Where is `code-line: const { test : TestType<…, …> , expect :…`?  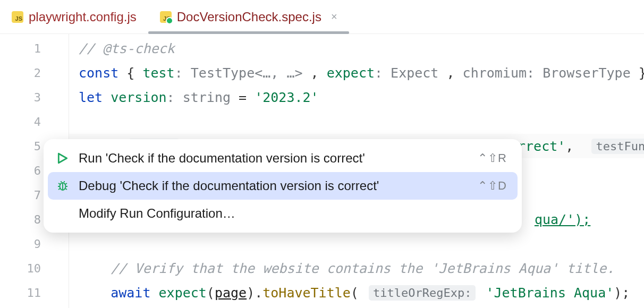 code-line: const { test : TestType<…, …> , expect :… is located at coordinates (357, 73).